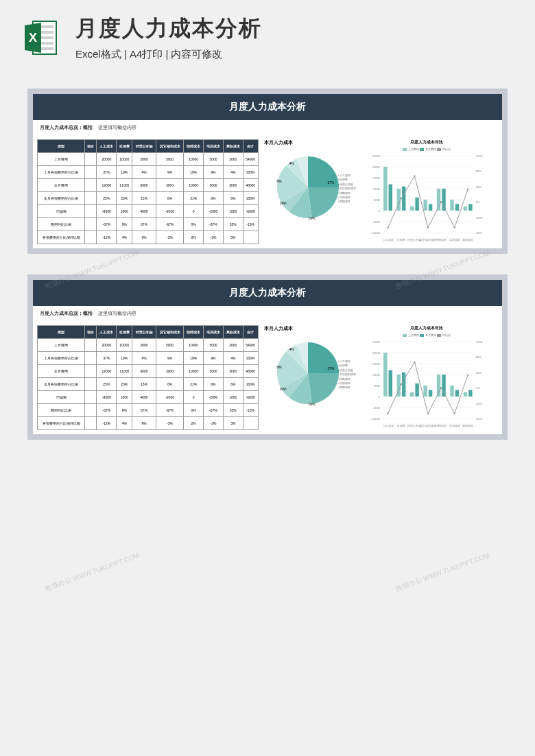  Describe the element at coordinates (193, 147) in the screenshot. I see `table-header: 招聘成本` at that location.